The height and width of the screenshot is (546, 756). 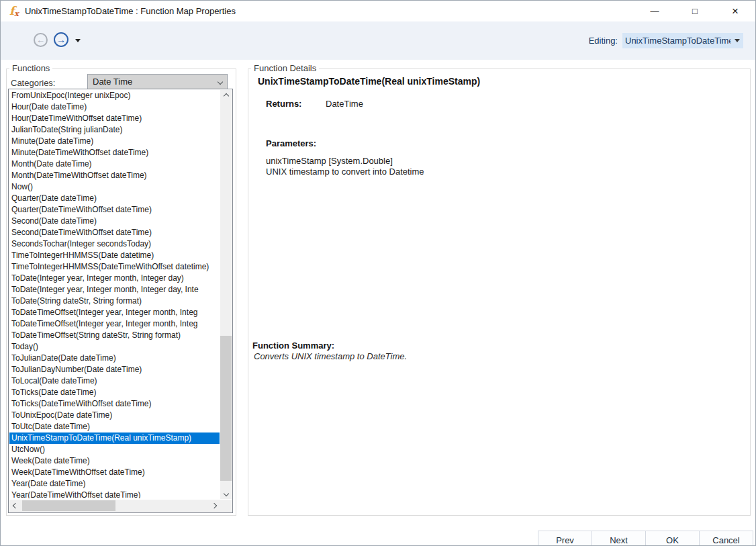 I want to click on cancel-button: Cancel, so click(x=726, y=539).